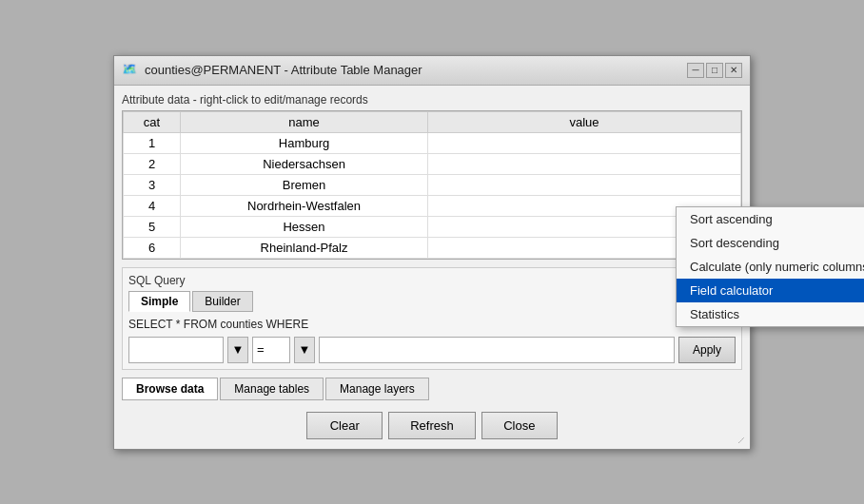 The width and height of the screenshot is (864, 504). I want to click on window-controls: ─ □ ✕, so click(715, 70).